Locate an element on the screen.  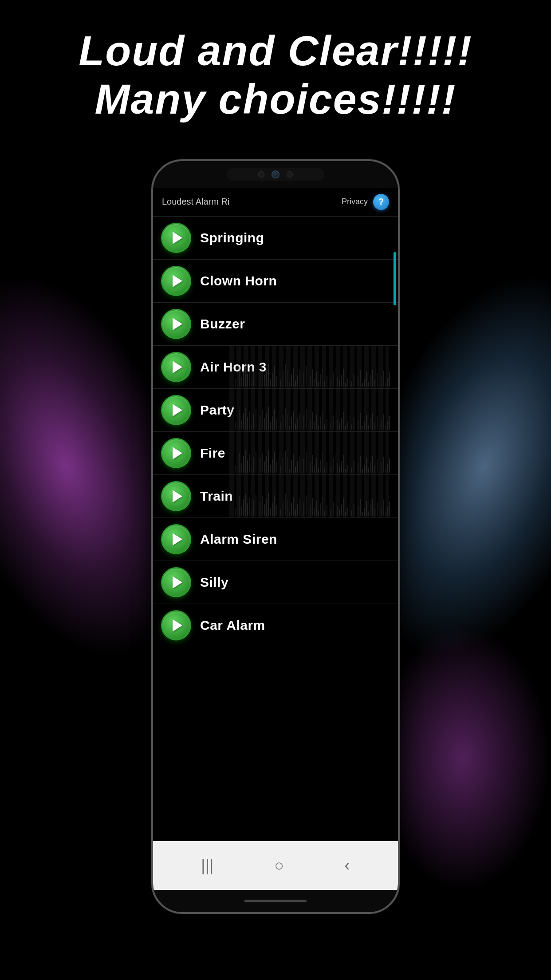
camera-bar is located at coordinates (276, 174).